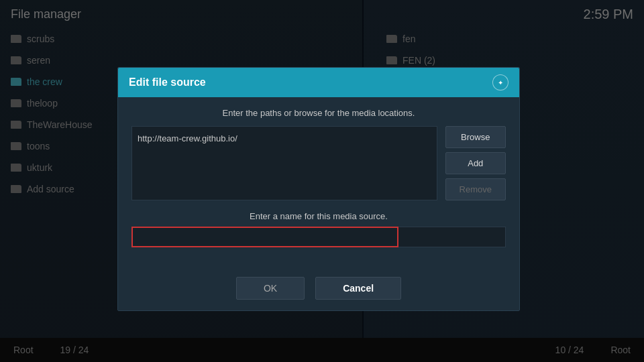  Describe the element at coordinates (476, 164) in the screenshot. I see `sources-buttons: Browse Add Remove` at that location.